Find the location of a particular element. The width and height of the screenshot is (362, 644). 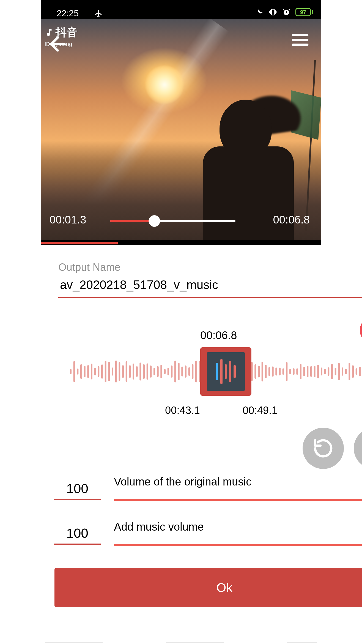

output-name-label: Output Name is located at coordinates (89, 268).